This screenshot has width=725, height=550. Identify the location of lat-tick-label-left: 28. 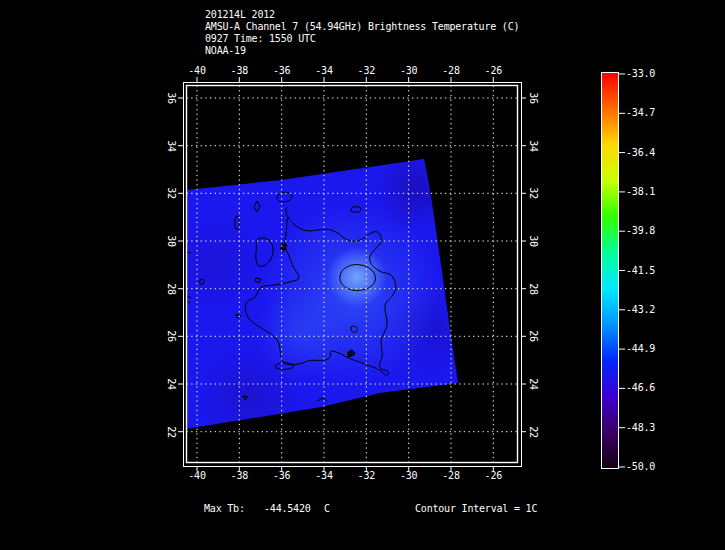
(171, 289).